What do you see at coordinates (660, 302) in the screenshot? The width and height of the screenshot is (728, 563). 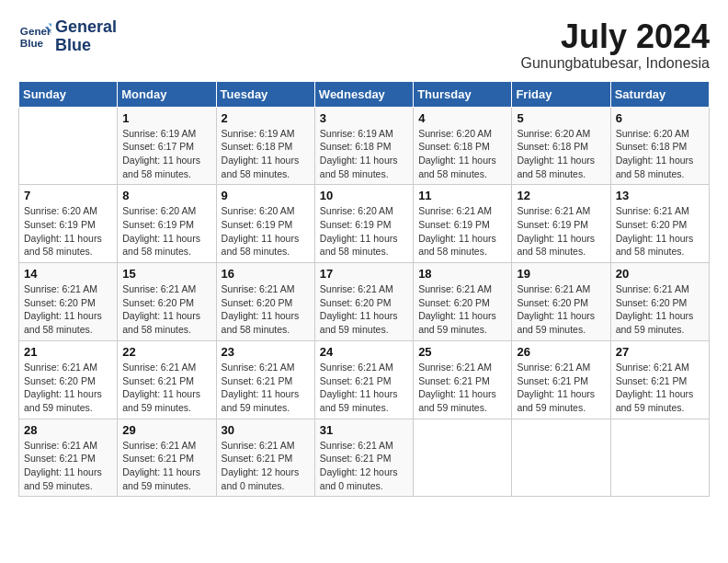 I see `calendar-cell: 20Sunrise: 6:21 AMSunset: 6:20 PMDayligh…` at bounding box center [660, 302].